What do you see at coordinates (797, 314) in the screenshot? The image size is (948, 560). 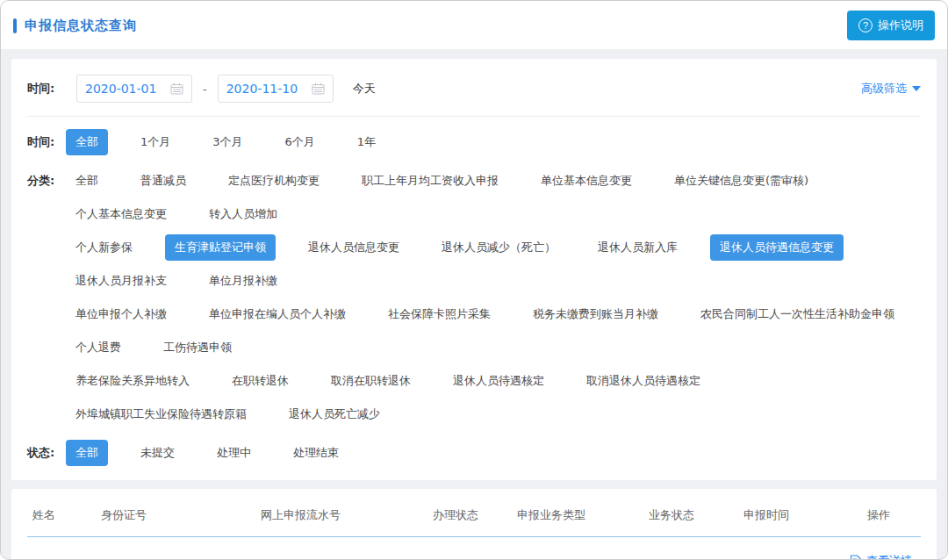 I see `category-option: 农民合同制工人一次性生活补助金申领` at bounding box center [797, 314].